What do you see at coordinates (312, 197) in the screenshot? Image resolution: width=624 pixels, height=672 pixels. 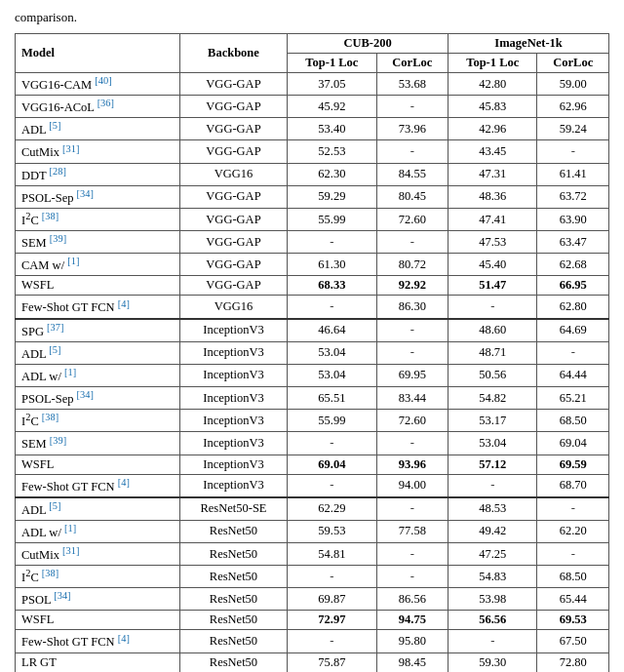 I see `table-row: PSOL-Sep [34]VGG-GAP59.2980.4548.3663.72` at bounding box center [312, 197].